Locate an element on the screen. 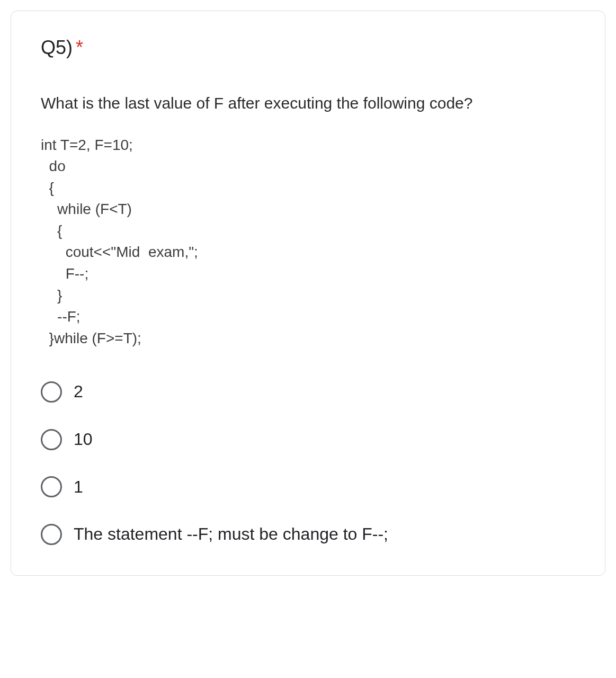 Image resolution: width=616 pixels, height=678 pixels. question-number: Q5) is located at coordinates (57, 48).